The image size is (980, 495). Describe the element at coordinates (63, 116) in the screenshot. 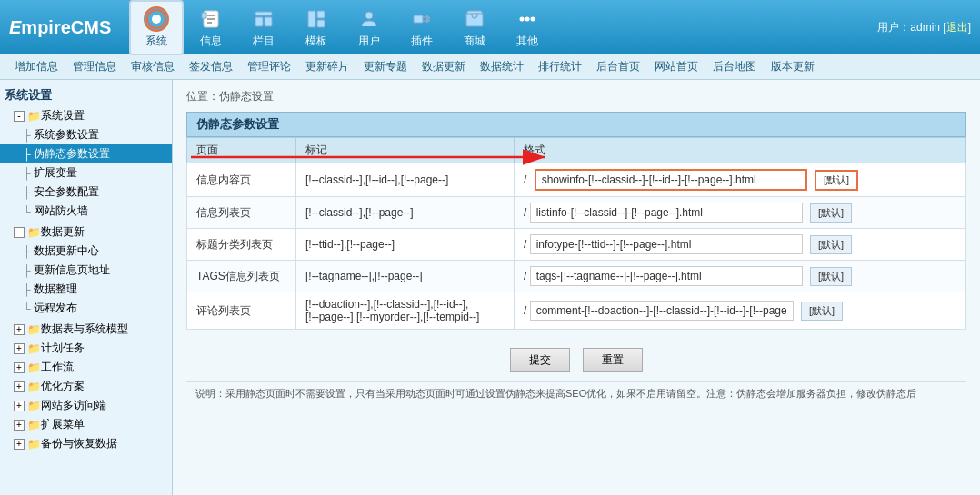

I see `sidebar-system-label: 系统设置` at that location.